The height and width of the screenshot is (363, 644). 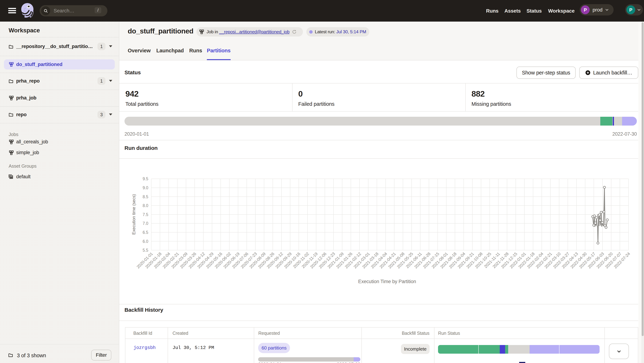 What do you see at coordinates (146, 179) in the screenshot?
I see `svg-text: 9.5` at bounding box center [146, 179].